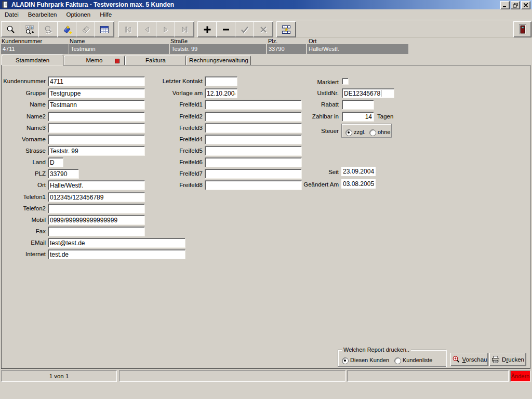 This screenshot has width=532, height=399. What do you see at coordinates (310, 172) in the screenshot?
I see `label-seit: Seit` at bounding box center [310, 172].